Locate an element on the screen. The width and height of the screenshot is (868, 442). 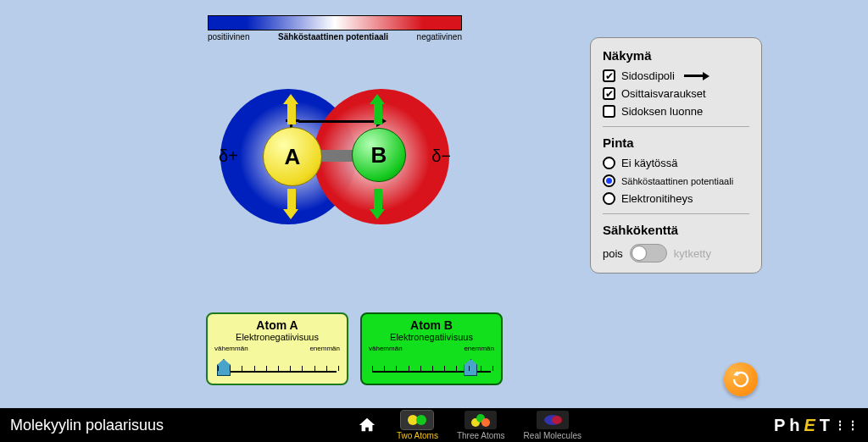
potential-gradient-bar is located at coordinates (335, 23).